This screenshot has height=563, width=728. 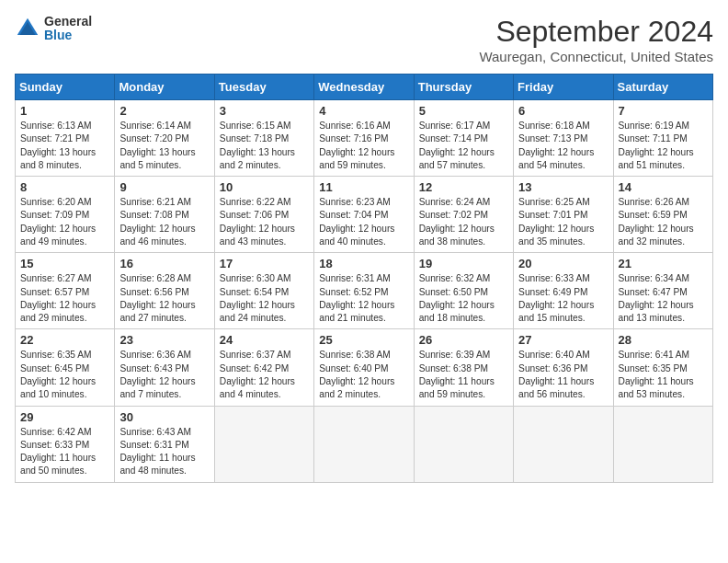 What do you see at coordinates (164, 453) in the screenshot?
I see `day-info: Sunrise: 6:43 AM Sunset: 6:31 PM Dayligh…` at bounding box center [164, 453].